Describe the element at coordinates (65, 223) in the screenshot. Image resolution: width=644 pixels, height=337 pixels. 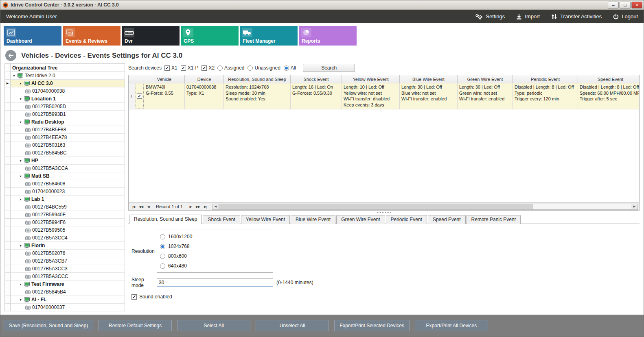
I see `tree-item-00127b5994f6: 00127B5994F6` at that location.